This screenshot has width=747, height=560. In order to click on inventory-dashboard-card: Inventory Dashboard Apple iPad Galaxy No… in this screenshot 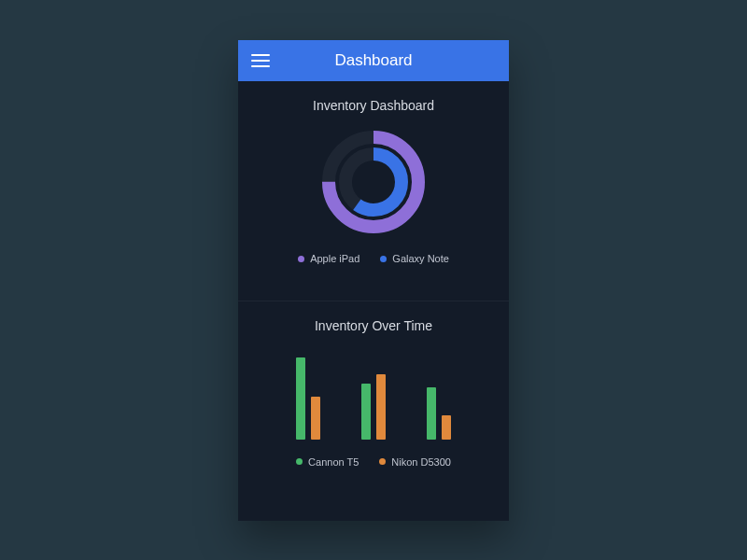, I will do `click(374, 190)`.